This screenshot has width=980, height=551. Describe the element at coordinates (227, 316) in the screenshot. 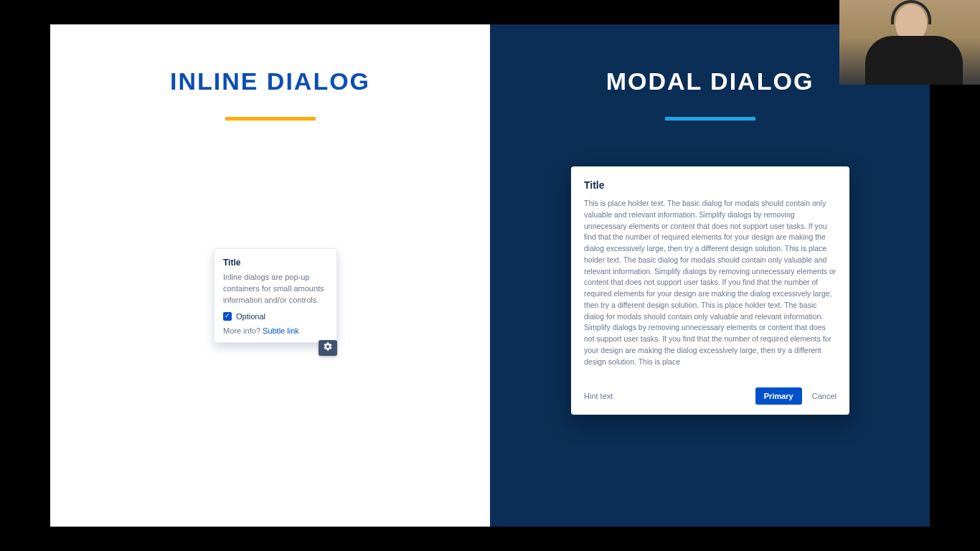

I see `checkbox-checked-icon: ✓` at that location.